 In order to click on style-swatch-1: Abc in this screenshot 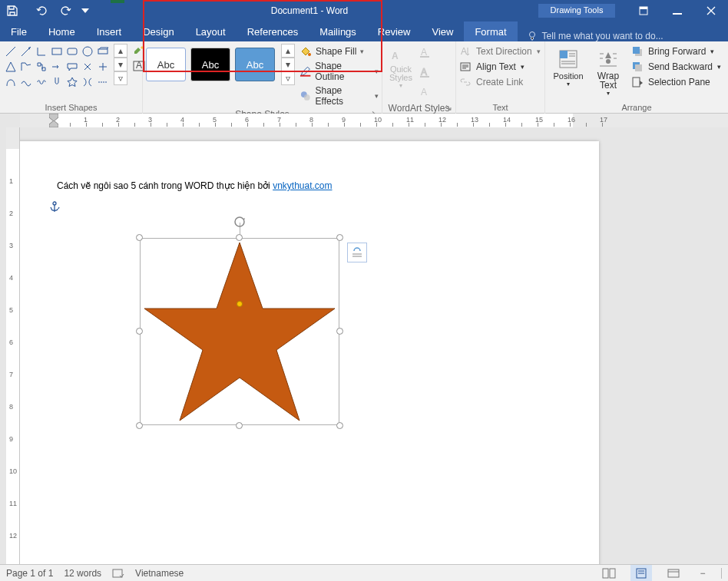, I will do `click(166, 64)`.